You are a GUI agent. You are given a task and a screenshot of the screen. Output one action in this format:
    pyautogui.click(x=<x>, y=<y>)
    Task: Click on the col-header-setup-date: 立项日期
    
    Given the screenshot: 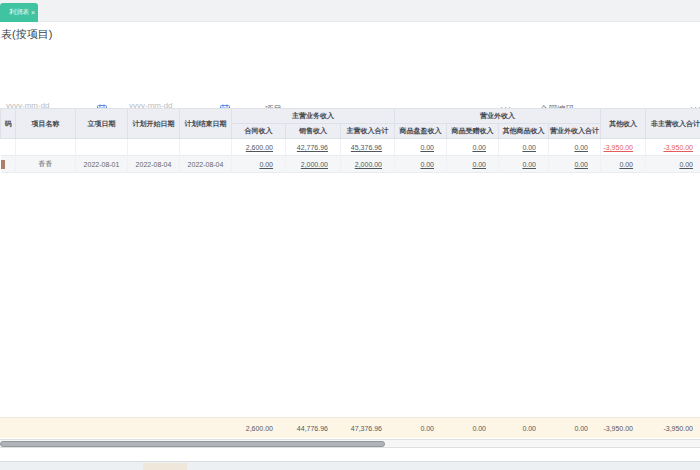 What is the action you would take?
    pyautogui.click(x=102, y=124)
    